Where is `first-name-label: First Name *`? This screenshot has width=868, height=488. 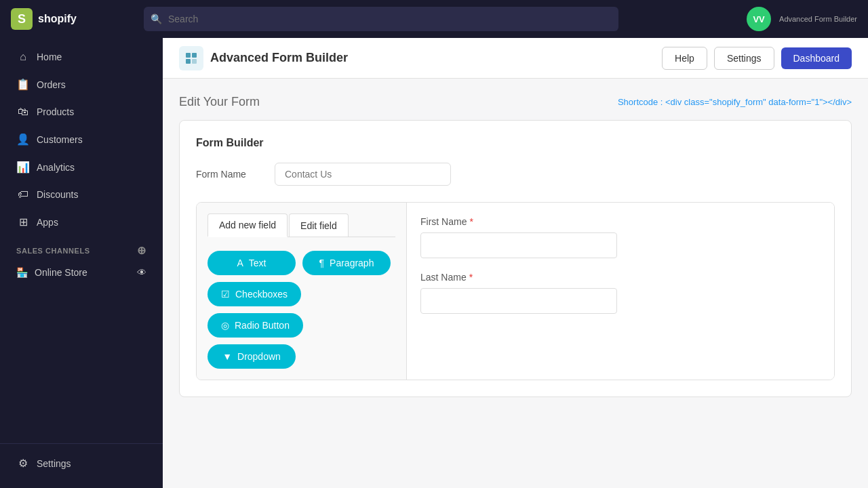 first-name-label: First Name * is located at coordinates (620, 222).